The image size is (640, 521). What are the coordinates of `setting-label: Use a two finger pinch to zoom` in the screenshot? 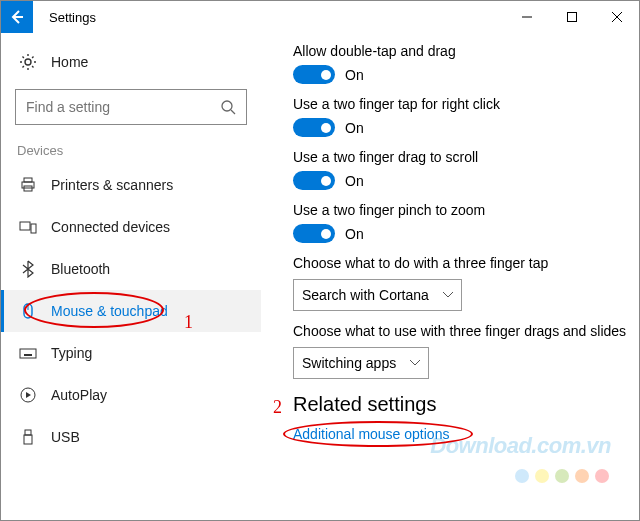 It's located at (466, 210).